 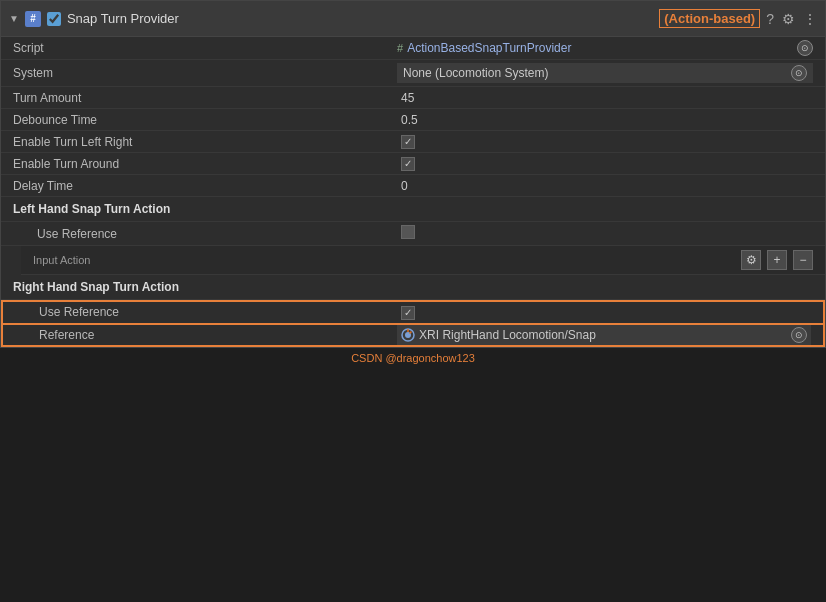 What do you see at coordinates (408, 335) in the screenshot?
I see `reference-asset-icon` at bounding box center [408, 335].